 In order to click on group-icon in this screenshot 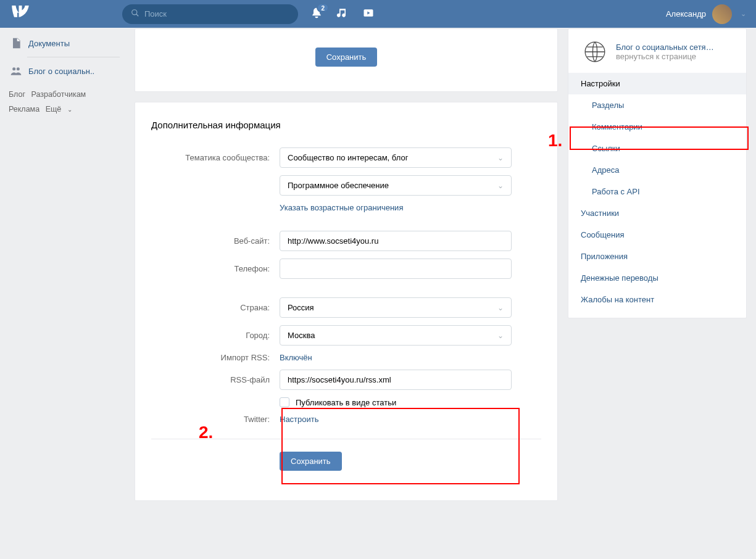, I will do `click(16, 71)`.